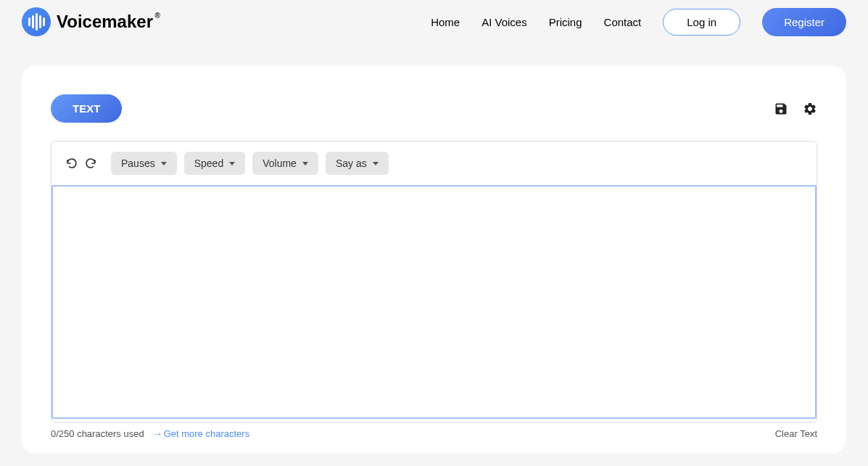 The height and width of the screenshot is (466, 868). Describe the element at coordinates (72, 163) in the screenshot. I see `undo-icon` at that location.